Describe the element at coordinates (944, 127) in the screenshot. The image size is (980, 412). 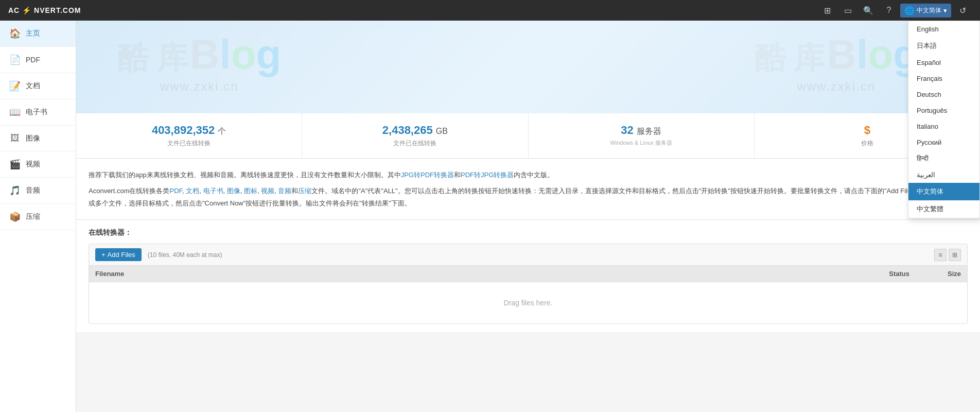
I see `lang-option-italian: Italiano` at that location.